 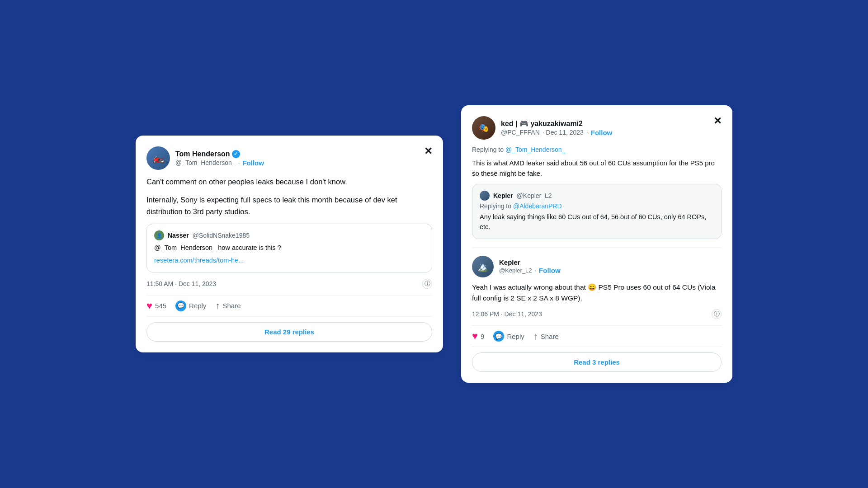 What do you see at coordinates (478, 336) in the screenshot?
I see `kepler-like-action: ♥ 9` at bounding box center [478, 336].